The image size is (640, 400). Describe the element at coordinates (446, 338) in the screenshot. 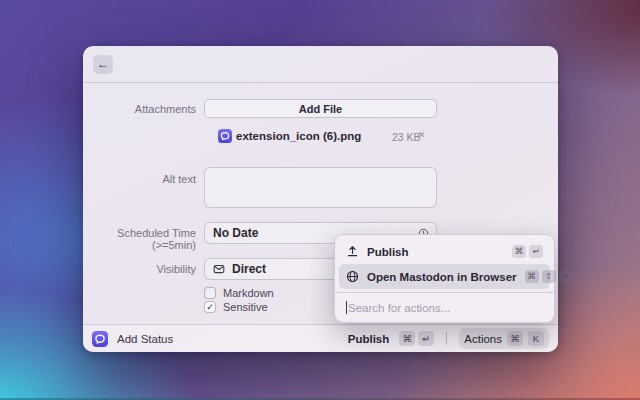

I see `footer-divider` at that location.